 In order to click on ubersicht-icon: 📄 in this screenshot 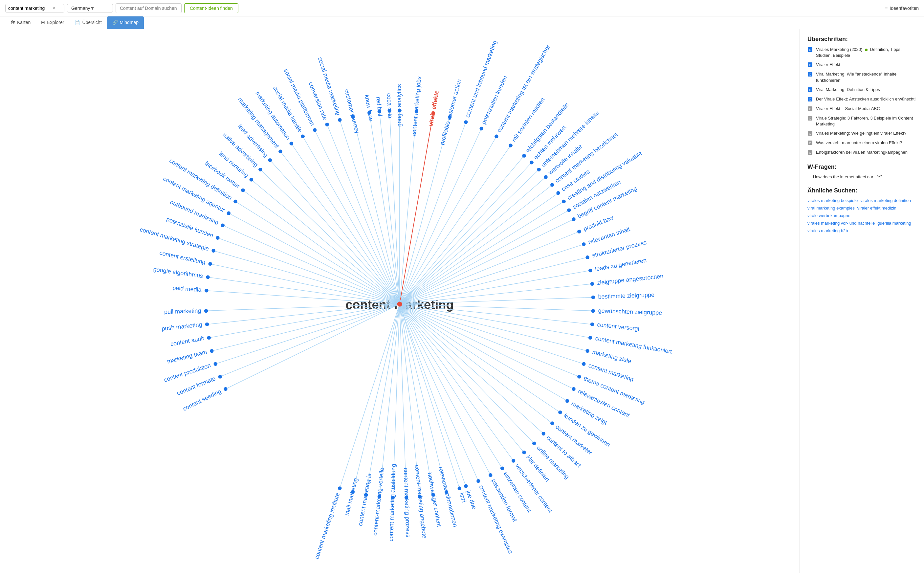, I will do `click(77, 22)`.